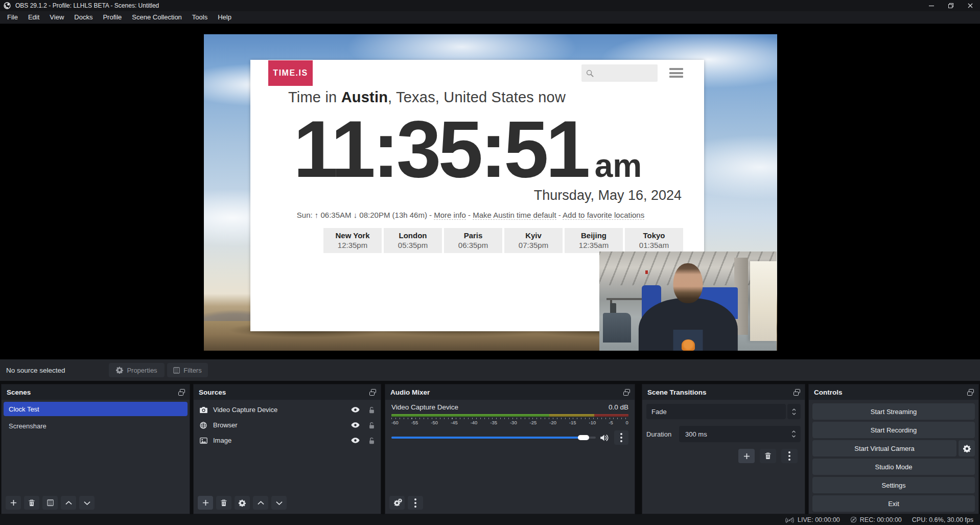  What do you see at coordinates (794, 412) in the screenshot?
I see `transition-select-arrows` at bounding box center [794, 412].